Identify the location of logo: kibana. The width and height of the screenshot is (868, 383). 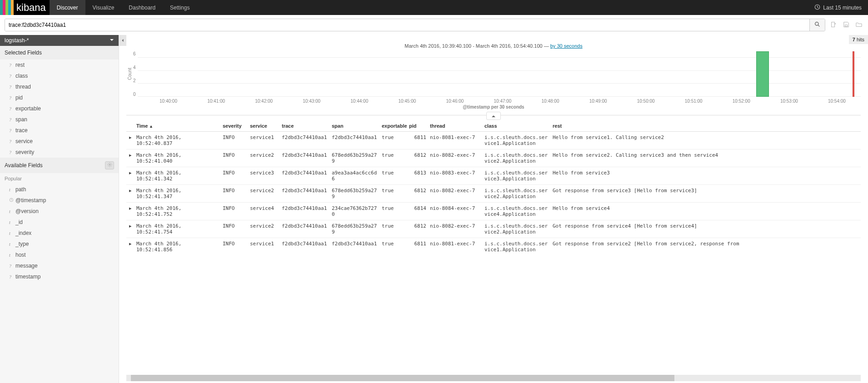
(25, 7).